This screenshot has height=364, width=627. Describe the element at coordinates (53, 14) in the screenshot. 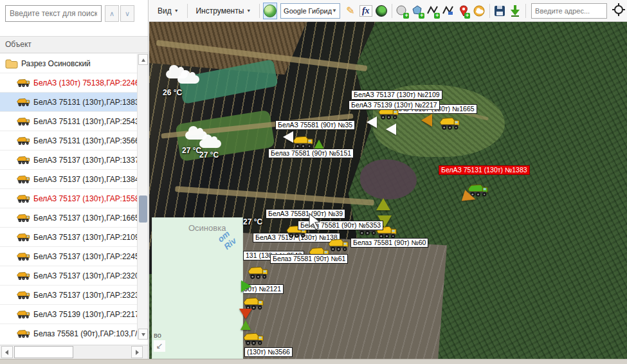

I see `search-input` at that location.